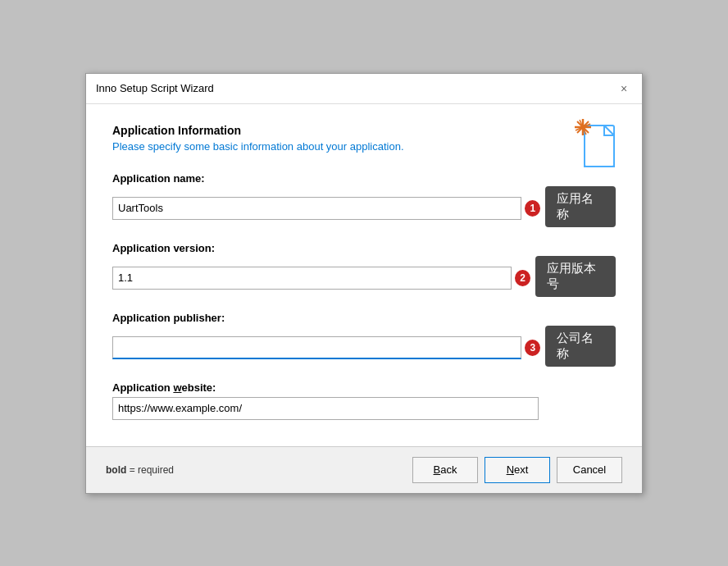  What do you see at coordinates (364, 318) in the screenshot?
I see `app-publisher-label: Application publisher:` at bounding box center [364, 318].